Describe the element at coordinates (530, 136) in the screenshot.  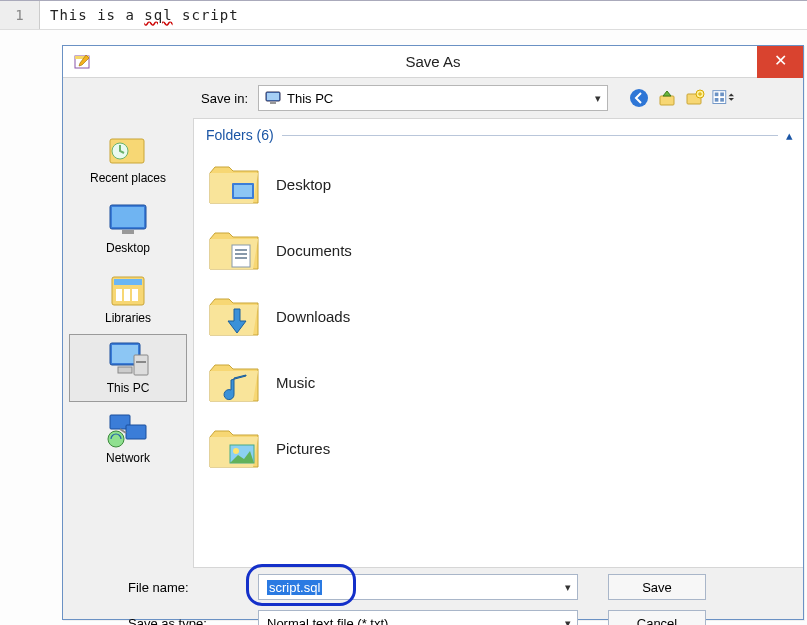
I see `section-divider` at that location.